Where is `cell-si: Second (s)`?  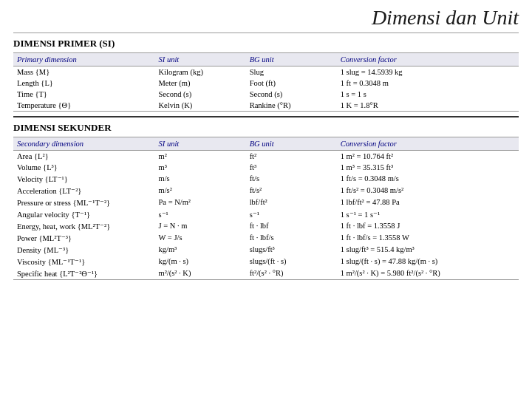
cell-si: Second (s) is located at coordinates (201, 95).